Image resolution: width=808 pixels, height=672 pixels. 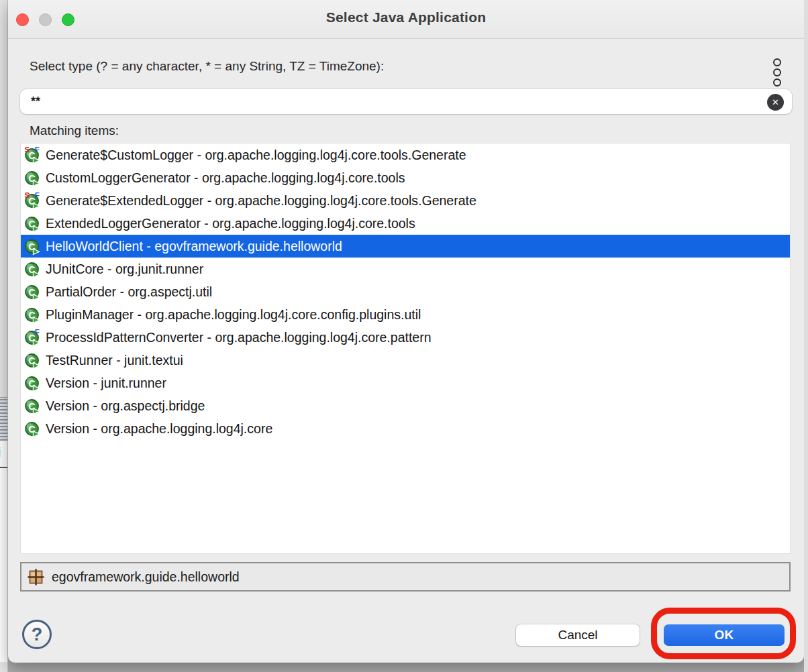 What do you see at coordinates (4, 451) in the screenshot?
I see `background-stray-text: j` at bounding box center [4, 451].